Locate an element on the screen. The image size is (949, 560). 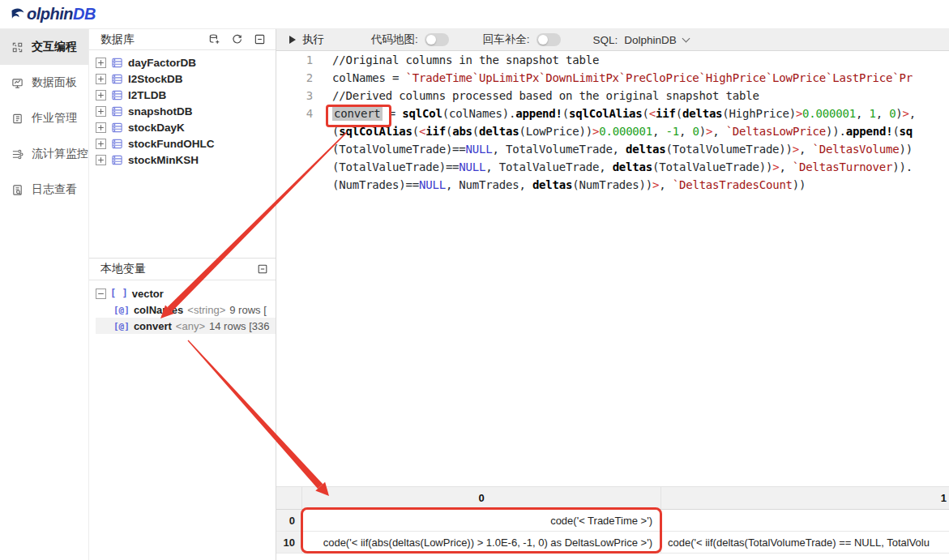
table-cell: code('< TradeTime >') is located at coordinates (481, 520).